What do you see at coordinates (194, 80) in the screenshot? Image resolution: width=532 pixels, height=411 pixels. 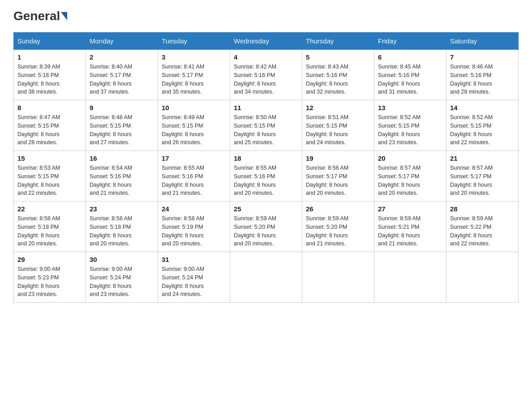 I see `day-info: Sunrise: 8:41 AMSunset: 5:17 PMDaylight:…` at bounding box center [194, 80].